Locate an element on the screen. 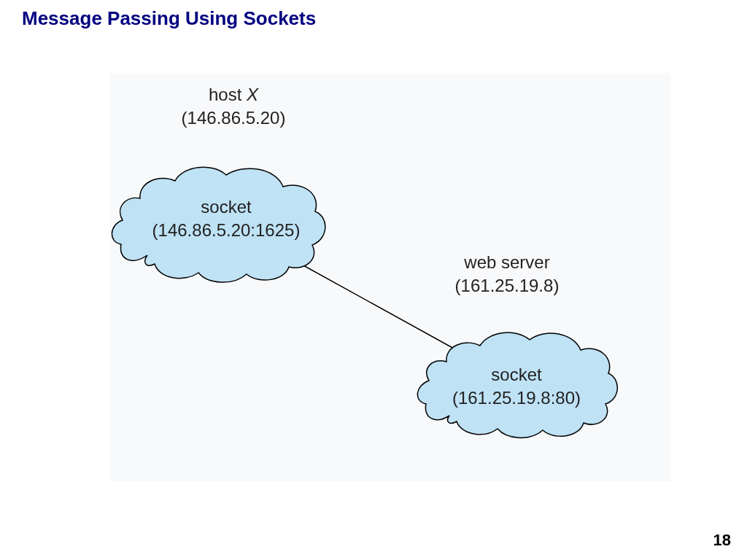 Image resolution: width=747 pixels, height=560 pixels. server-socket-label: socket is located at coordinates (516, 375).